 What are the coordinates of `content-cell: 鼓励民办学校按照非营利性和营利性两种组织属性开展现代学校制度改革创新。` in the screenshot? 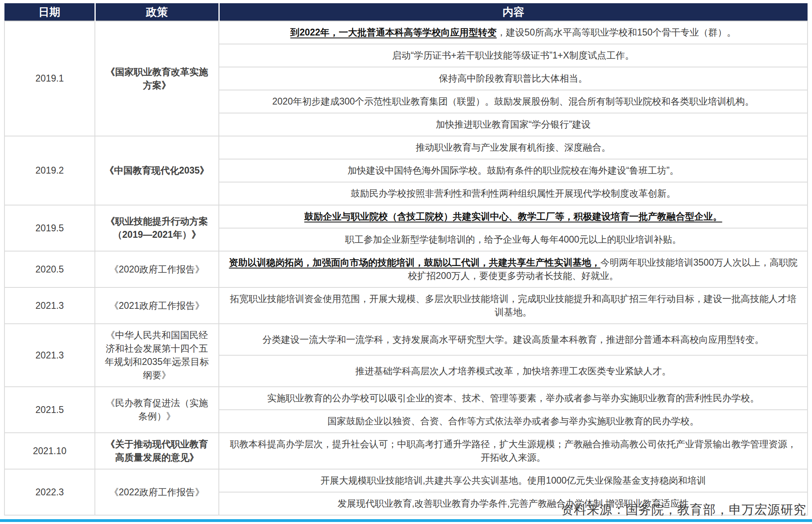 It's located at (513, 194).